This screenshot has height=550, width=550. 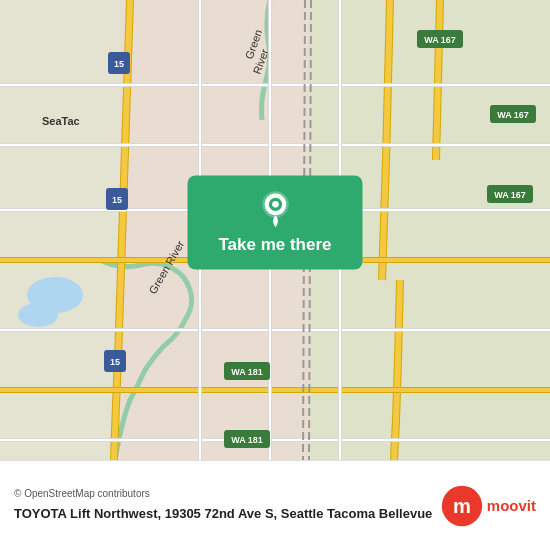 What do you see at coordinates (228, 514) in the screenshot?
I see `location-name: TOYOTA Lift Northwest, 19305 72nd Ave S,…` at bounding box center [228, 514].